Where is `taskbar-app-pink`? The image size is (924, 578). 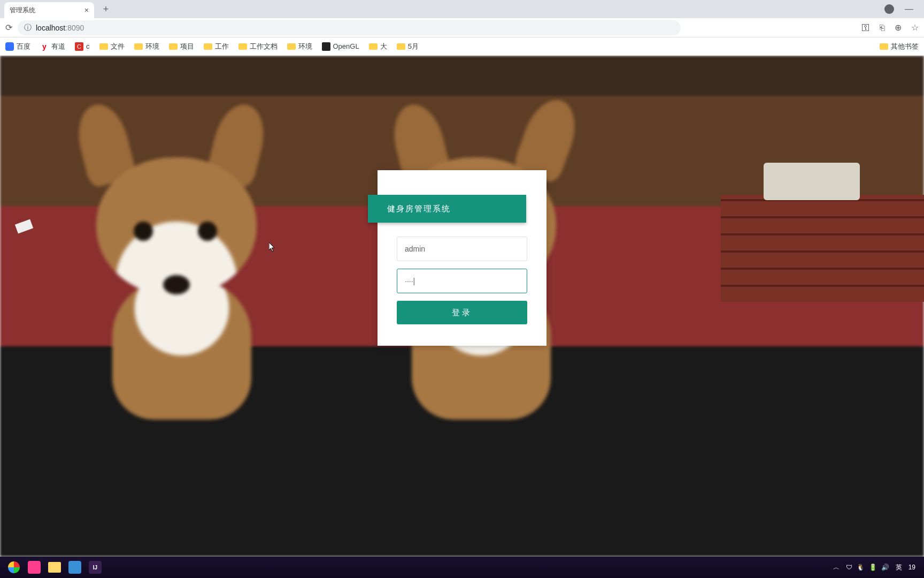 taskbar-app-pink is located at coordinates (34, 567).